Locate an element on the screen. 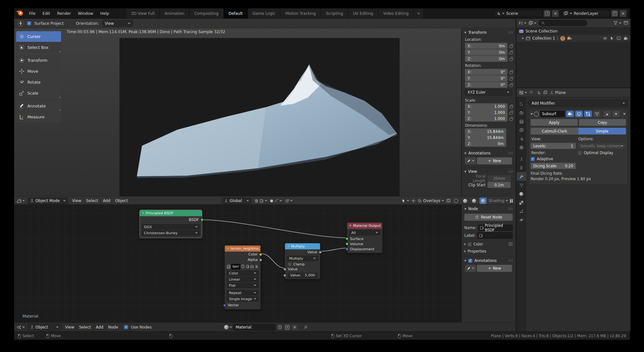 This screenshot has height=352, width=644. vector-socket is located at coordinates (225, 305).